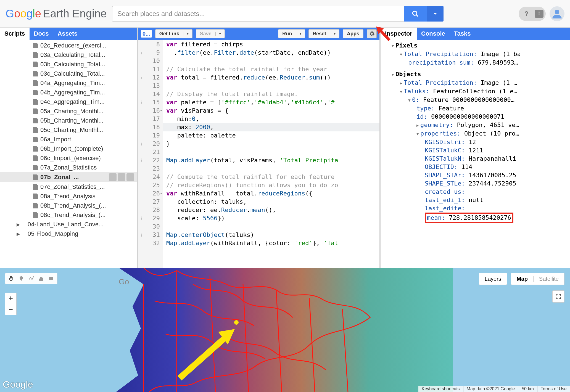 This screenshot has width=570, height=392. Describe the element at coordinates (11, 298) in the screenshot. I see `zoom-in-button: +` at that location.